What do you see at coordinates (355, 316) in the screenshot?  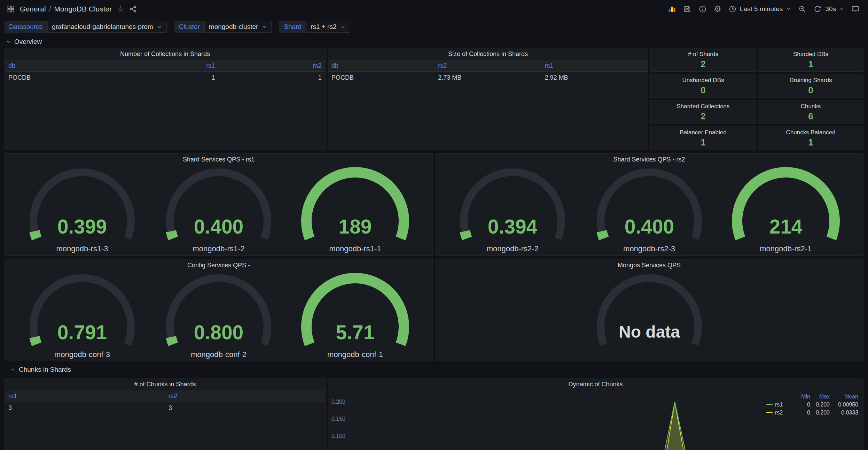 I see `gauge: 5.71 mongodb-conf-1` at bounding box center [355, 316].